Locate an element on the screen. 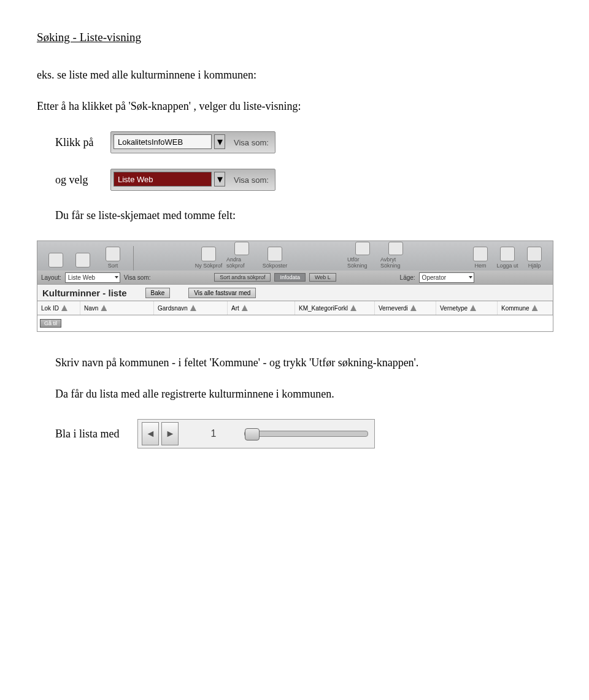  tab-web-l: Web L is located at coordinates (323, 277).